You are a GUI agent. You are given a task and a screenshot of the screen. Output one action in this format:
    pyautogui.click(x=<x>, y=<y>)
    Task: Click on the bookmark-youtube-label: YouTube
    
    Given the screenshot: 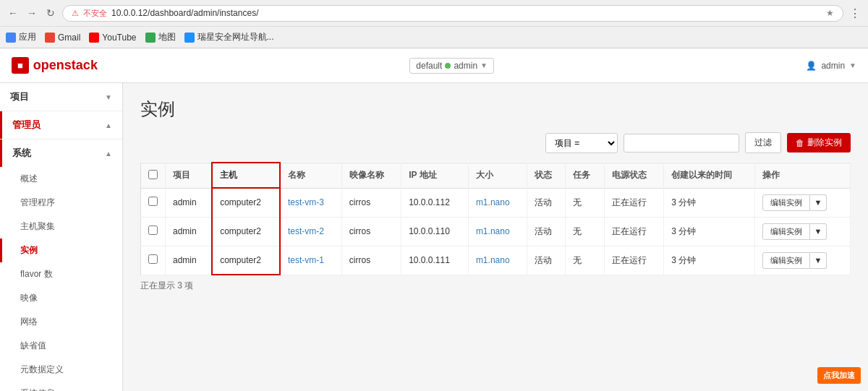 What is the action you would take?
    pyautogui.click(x=119, y=38)
    